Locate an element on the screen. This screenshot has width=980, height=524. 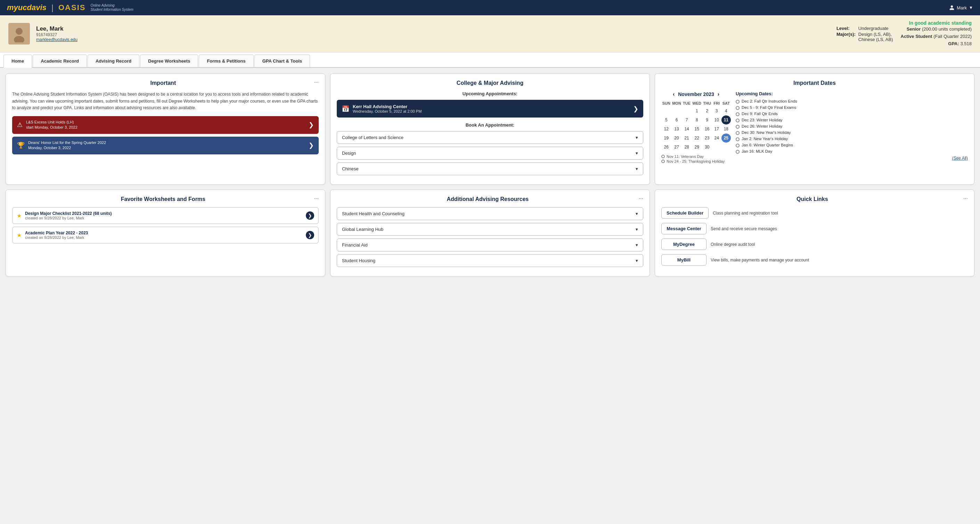
profile-email: marklee@ucdavis.edu is located at coordinates (425, 40).